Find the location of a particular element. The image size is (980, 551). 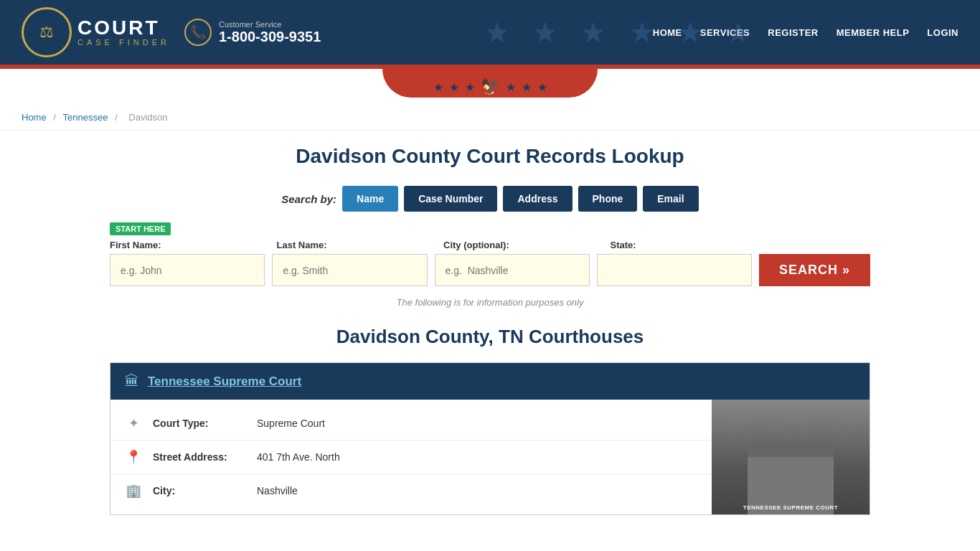

customer-service-label: Customer Service is located at coordinates (270, 24).